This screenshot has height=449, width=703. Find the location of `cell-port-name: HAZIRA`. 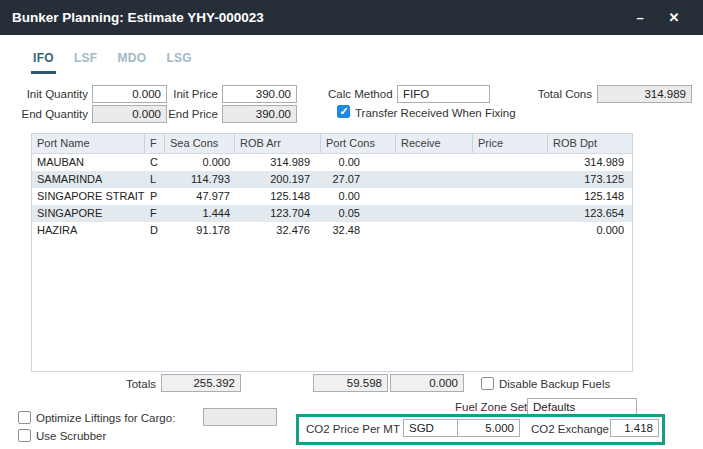

cell-port-name: HAZIRA is located at coordinates (88, 230).